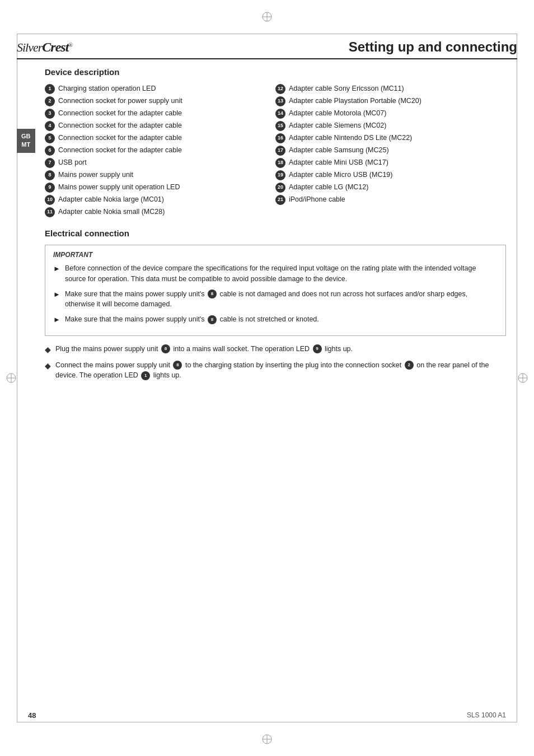  I want to click on reg-mark-left, so click(11, 378).